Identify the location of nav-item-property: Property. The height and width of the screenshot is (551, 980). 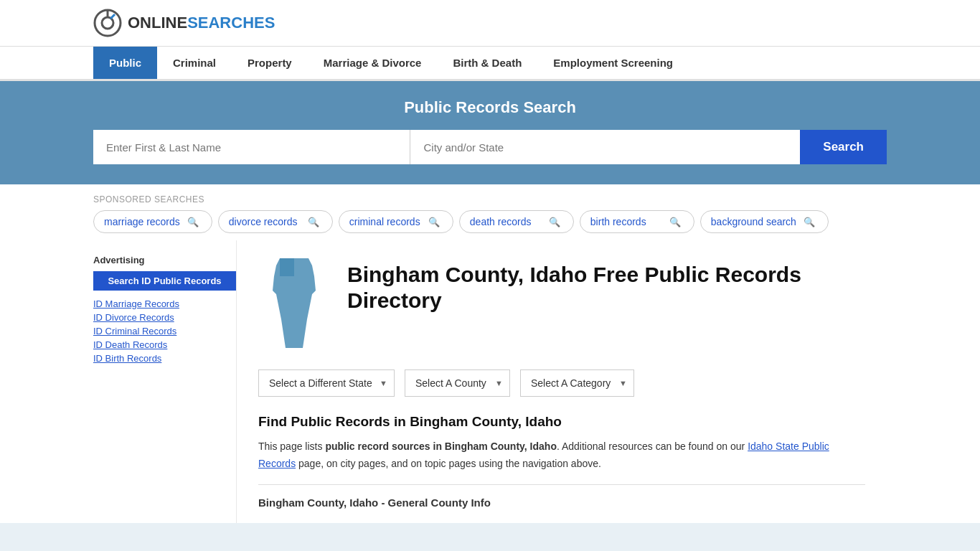
(270, 63).